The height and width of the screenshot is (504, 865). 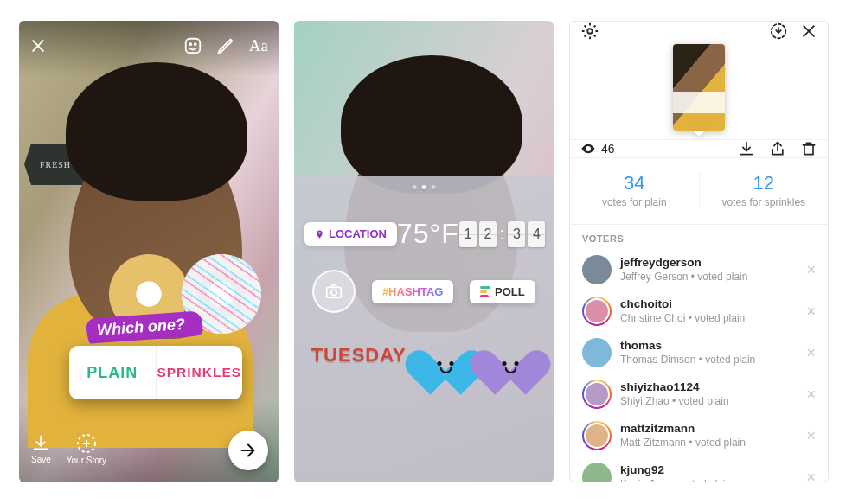 I want to click on poll-bars-icon, so click(x=485, y=292).